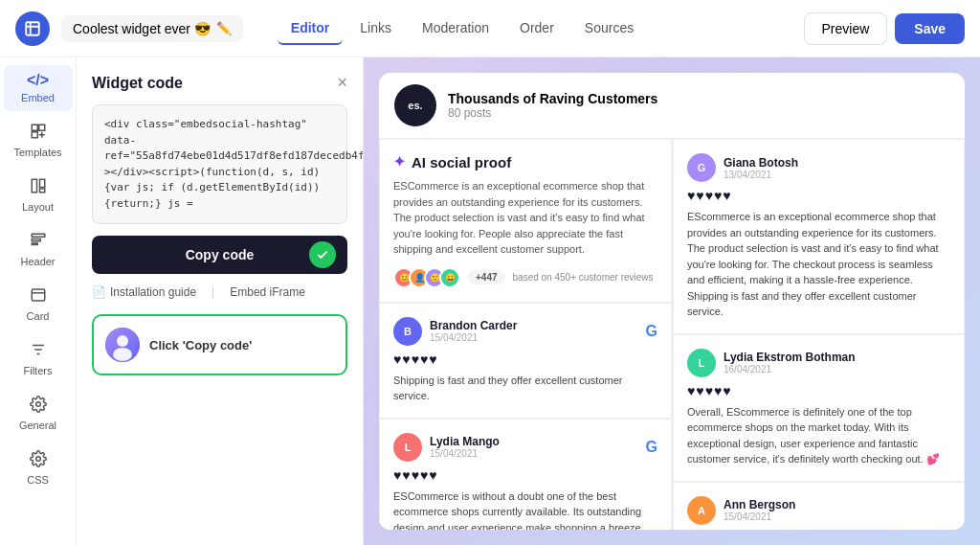 The width and height of the screenshot is (980, 545). I want to click on feed-posts: 80 posts, so click(553, 113).